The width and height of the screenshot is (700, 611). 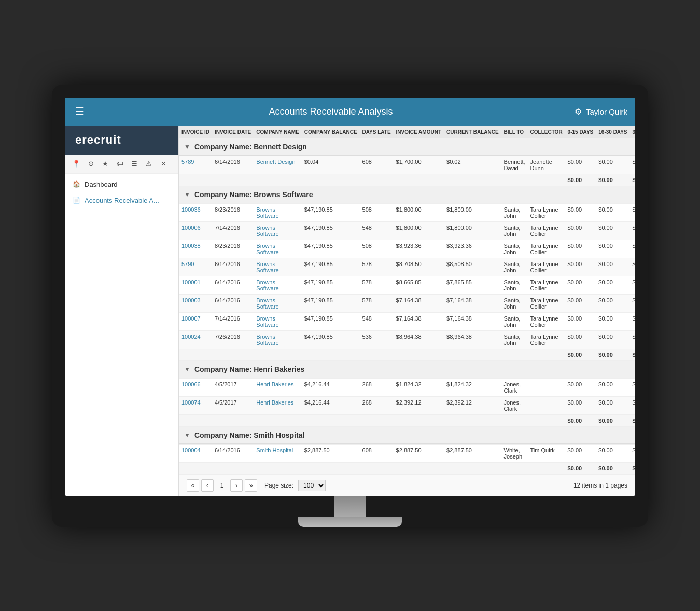 What do you see at coordinates (607, 485) in the screenshot?
I see `pages-count: 1` at bounding box center [607, 485].